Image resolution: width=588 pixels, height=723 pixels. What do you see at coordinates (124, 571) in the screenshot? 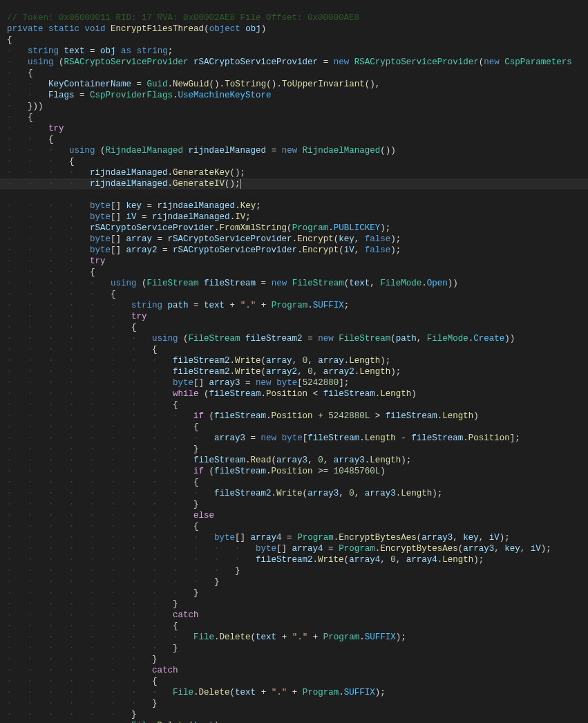
I see `code-line: · · · · · · · · · · · }` at bounding box center [124, 571].